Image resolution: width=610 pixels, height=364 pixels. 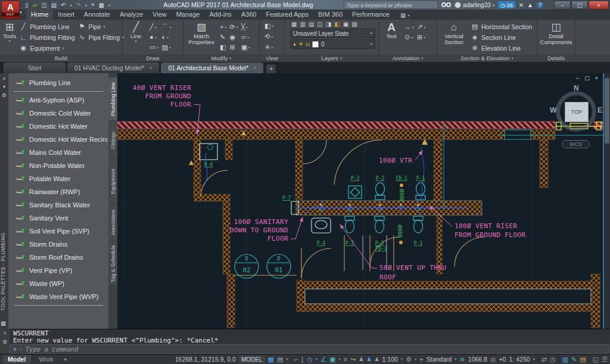 I want to click on vp-scale-caret-icon: ▾, so click(x=534, y=359).